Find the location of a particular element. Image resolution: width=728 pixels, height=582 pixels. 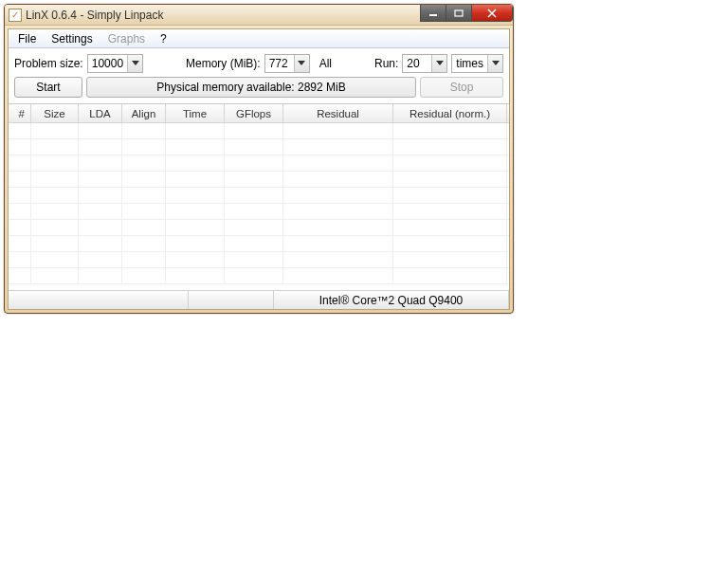

problem-size-combo: 10000 is located at coordinates (116, 64).